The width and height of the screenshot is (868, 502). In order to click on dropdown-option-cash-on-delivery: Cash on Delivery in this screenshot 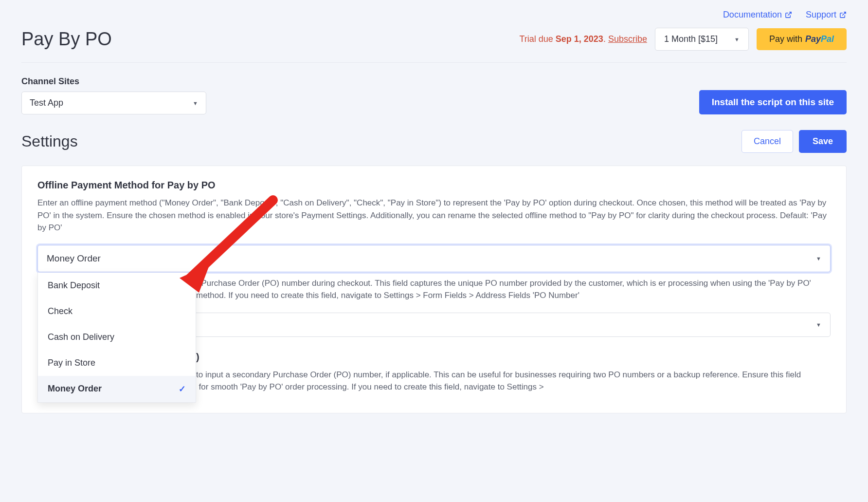, I will do `click(117, 337)`.